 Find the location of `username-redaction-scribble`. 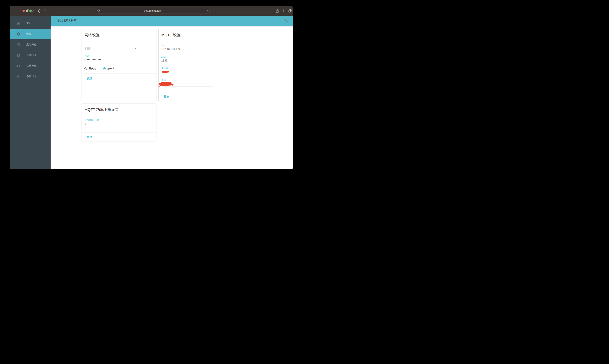

username-redaction-scribble is located at coordinates (166, 72).